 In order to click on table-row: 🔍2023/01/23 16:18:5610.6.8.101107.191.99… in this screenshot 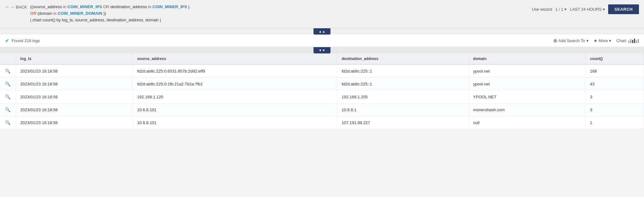, I will do `click(322, 123)`.